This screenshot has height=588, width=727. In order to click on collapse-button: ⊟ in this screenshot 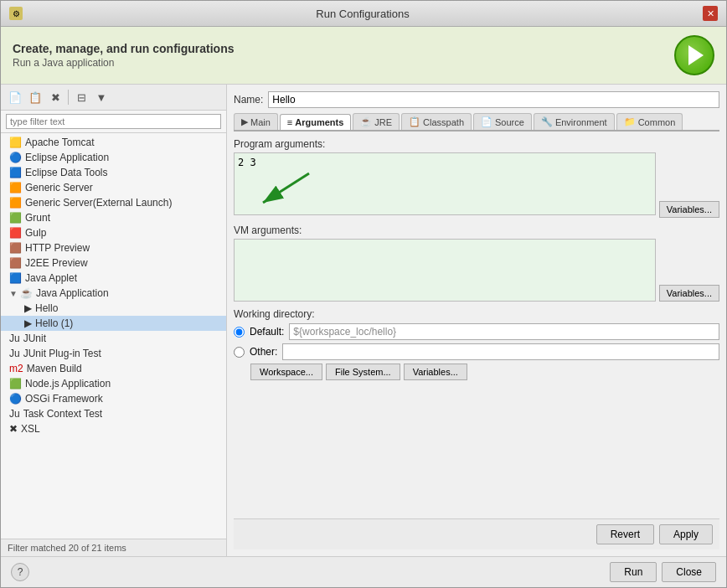, I will do `click(81, 97)`.